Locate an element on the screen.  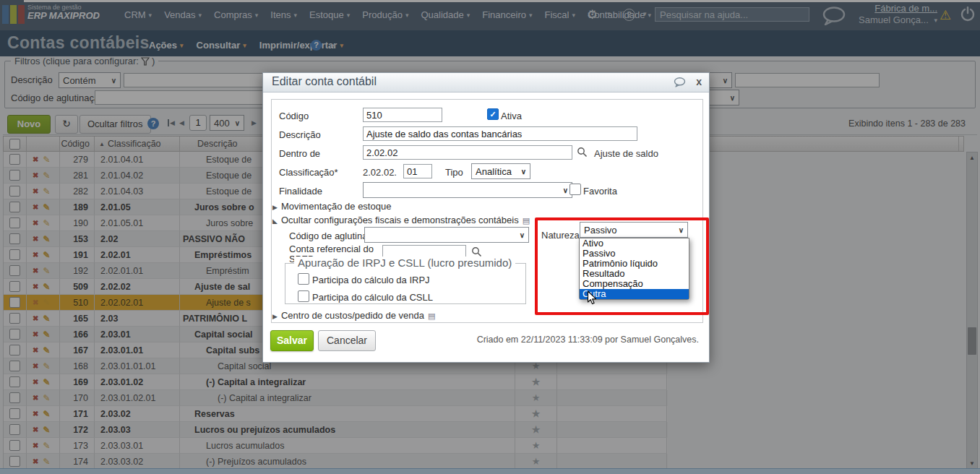
created-info: Criado em 22/11/2023 11:33:09 por Samuel… is located at coordinates (588, 340).